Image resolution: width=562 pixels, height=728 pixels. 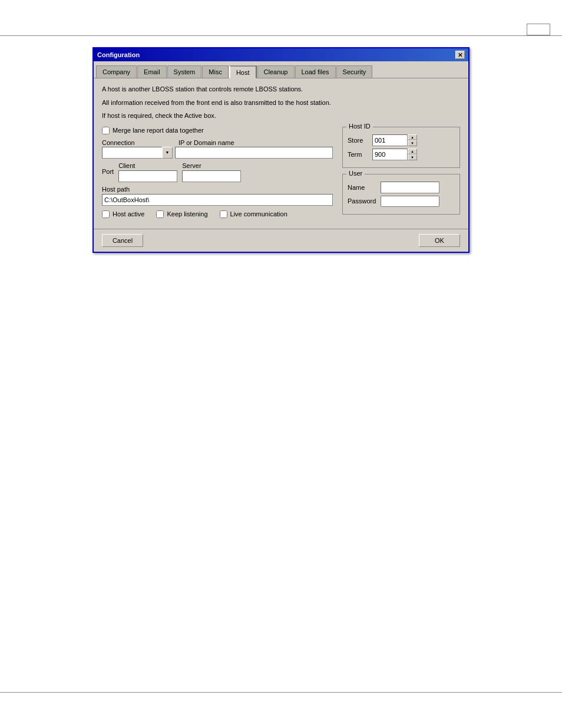 I want to click on connection-ip-labels: Connection IP or Domain name, so click(x=217, y=143).